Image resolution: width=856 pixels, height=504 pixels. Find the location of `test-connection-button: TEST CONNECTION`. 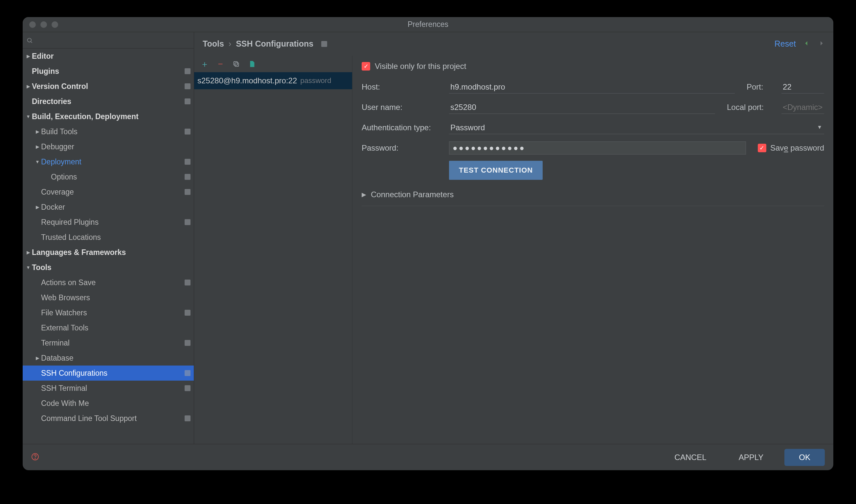

test-connection-button: TEST CONNECTION is located at coordinates (496, 170).